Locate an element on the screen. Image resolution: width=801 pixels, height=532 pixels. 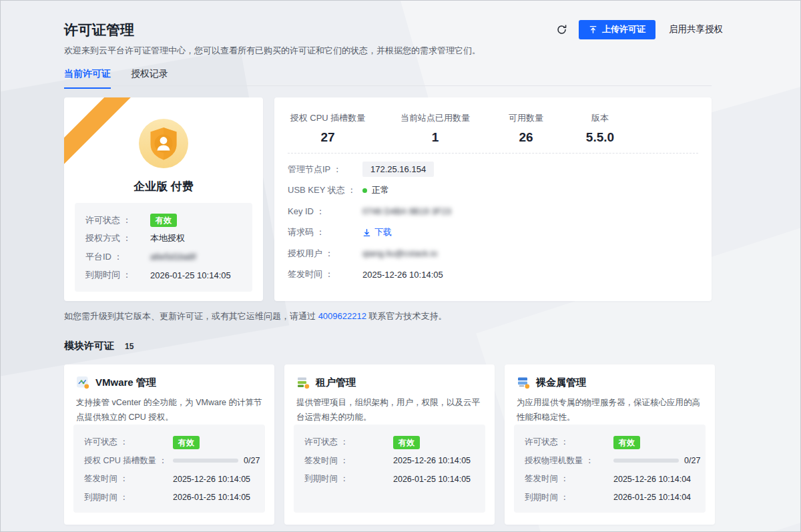
usb-key-status-value: 正常 is located at coordinates (380, 190).